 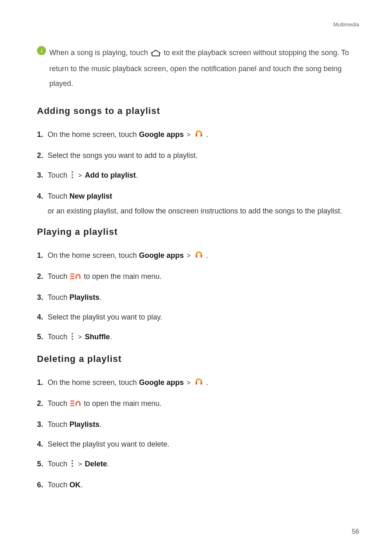 I want to click on home-outline-icon, so click(x=156, y=54).